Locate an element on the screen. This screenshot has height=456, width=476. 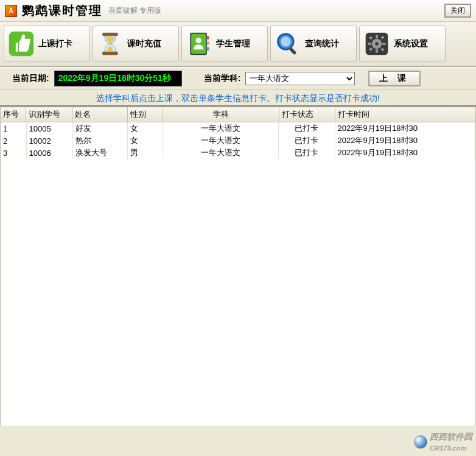
col-header-index: 序号 is located at coordinates (13, 114).